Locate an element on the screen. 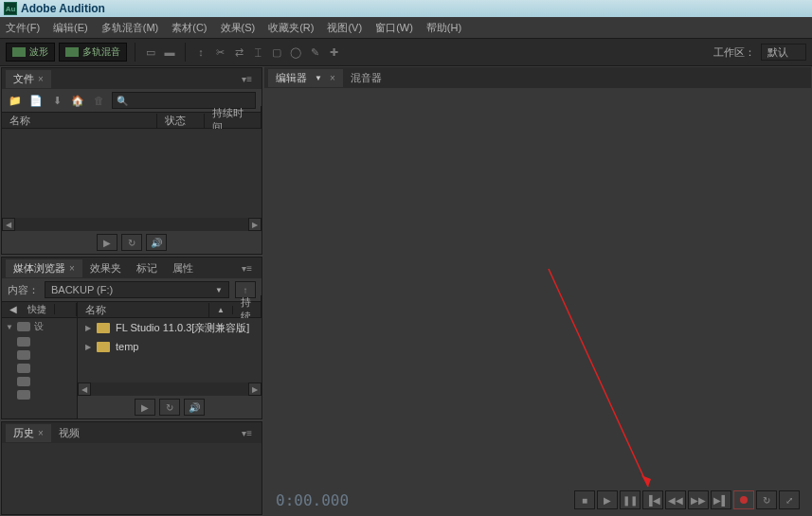 Image resolution: width=812 pixels, height=516 pixels. menu-edit: 编辑(E) is located at coordinates (70, 28).